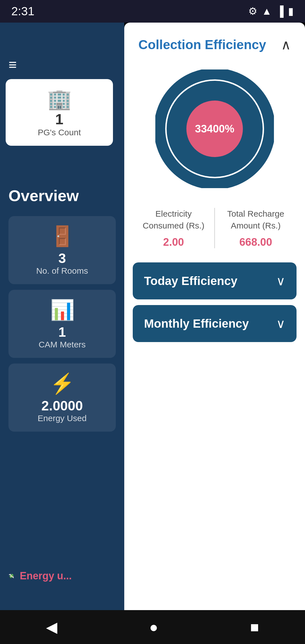  I want to click on status-icons: ⚙ ▲ ▐ ▮, so click(271, 11).